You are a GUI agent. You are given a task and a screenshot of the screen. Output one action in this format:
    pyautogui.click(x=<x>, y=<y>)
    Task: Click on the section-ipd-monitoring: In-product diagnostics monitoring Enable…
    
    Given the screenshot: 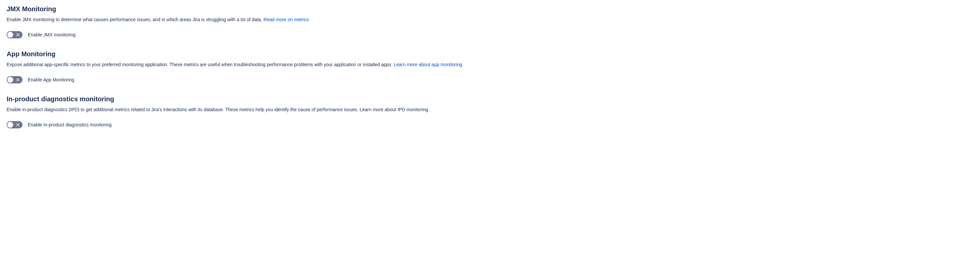 What is the action you would take?
    pyautogui.click(x=490, y=112)
    